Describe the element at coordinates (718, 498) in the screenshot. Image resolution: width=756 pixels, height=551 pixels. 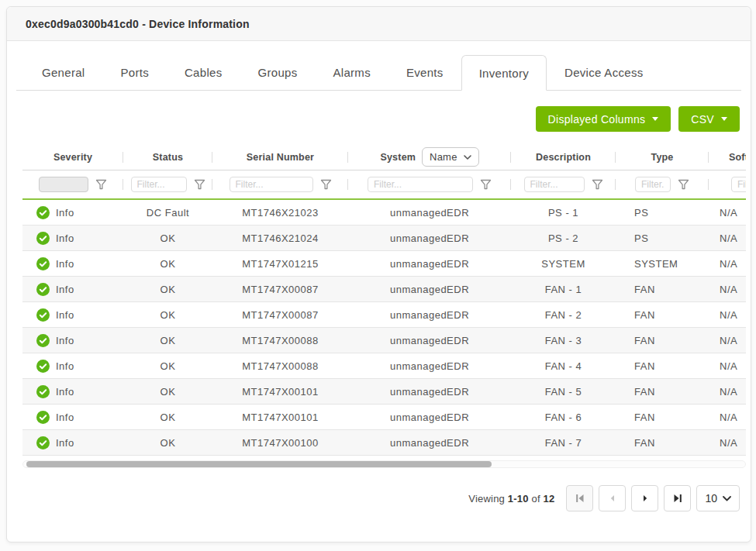
I see `page-size-select: 10` at that location.